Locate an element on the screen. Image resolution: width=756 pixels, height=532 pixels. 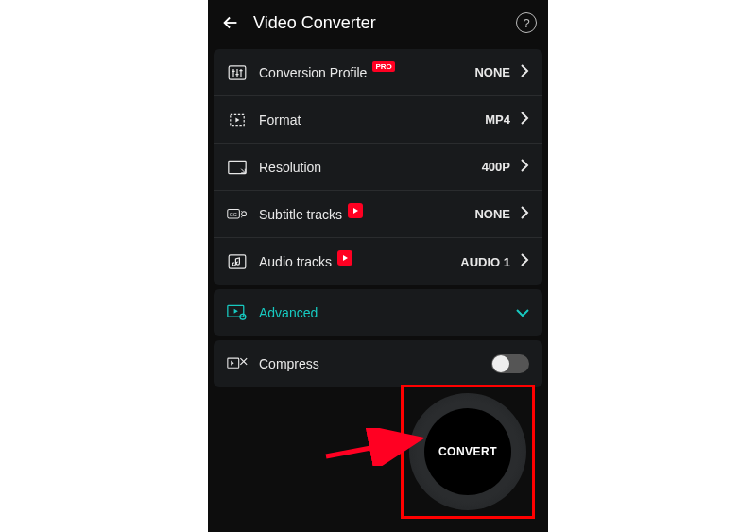
row-value: MP4 is located at coordinates (497, 119).